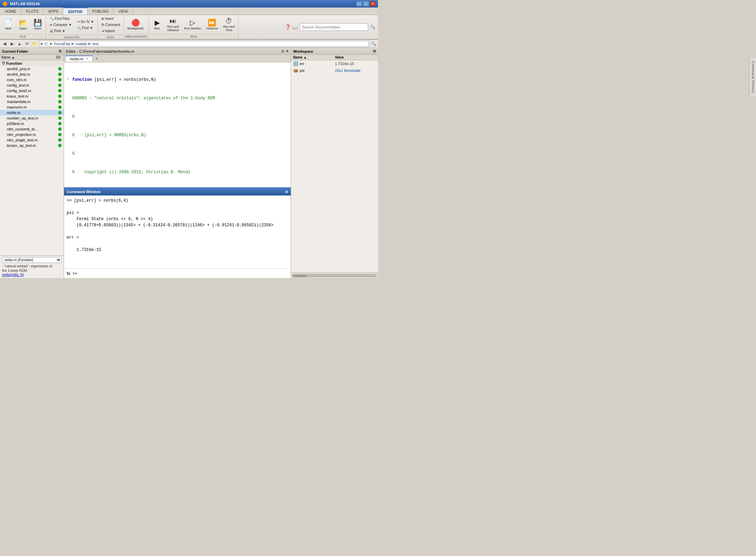  Describe the element at coordinates (355, 58) in the screenshot. I see `ws-col-val: Value` at that location.